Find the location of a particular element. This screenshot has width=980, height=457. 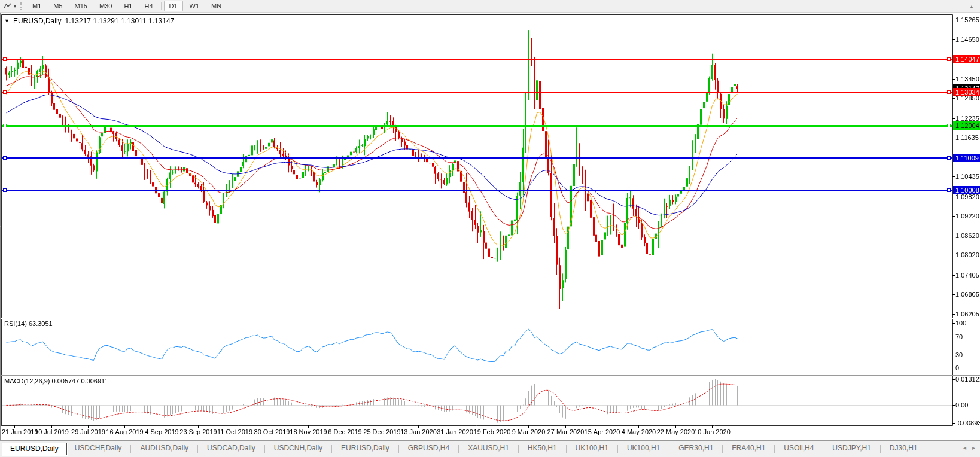

tab-scroll-left-icon: ◂ is located at coordinates (964, 447).